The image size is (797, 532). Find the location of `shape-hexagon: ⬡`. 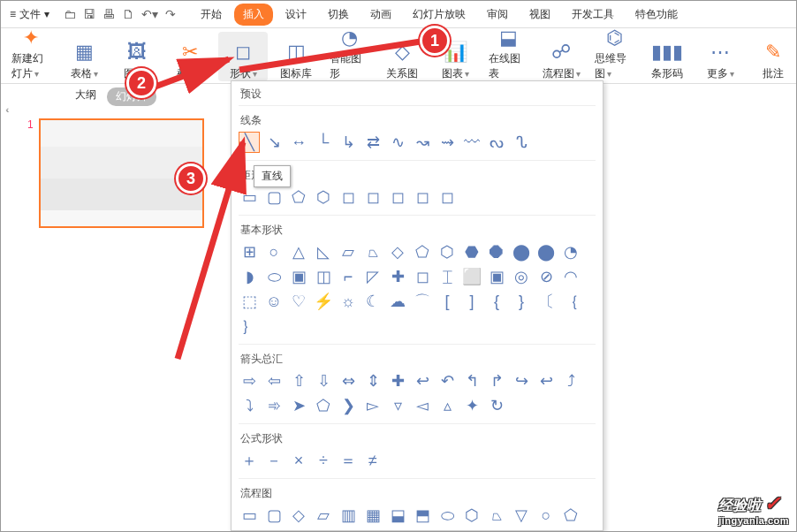

shape-hexagon: ⬡ is located at coordinates (447, 252).